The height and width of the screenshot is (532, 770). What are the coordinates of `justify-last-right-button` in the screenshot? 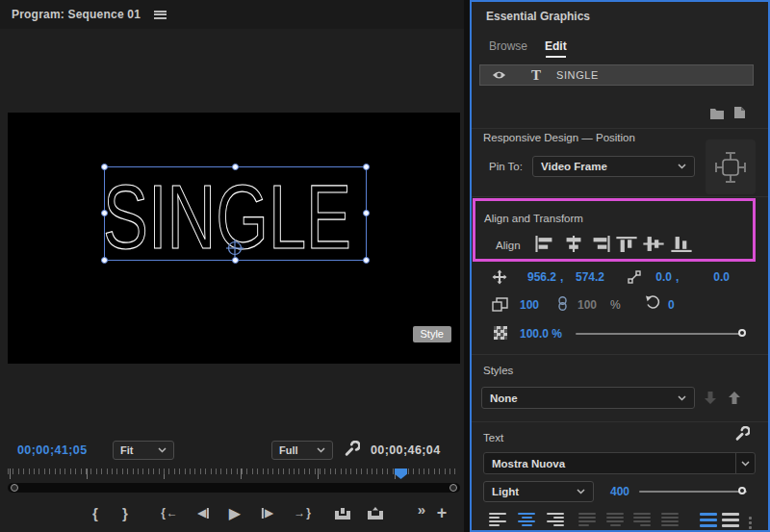 It's located at (642, 519).